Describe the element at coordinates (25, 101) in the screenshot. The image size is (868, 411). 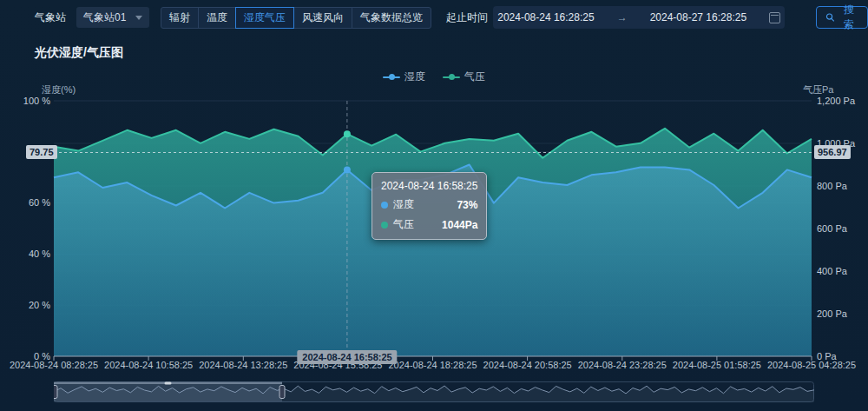
I see `left-axis-tick-label: 100 %` at that location.